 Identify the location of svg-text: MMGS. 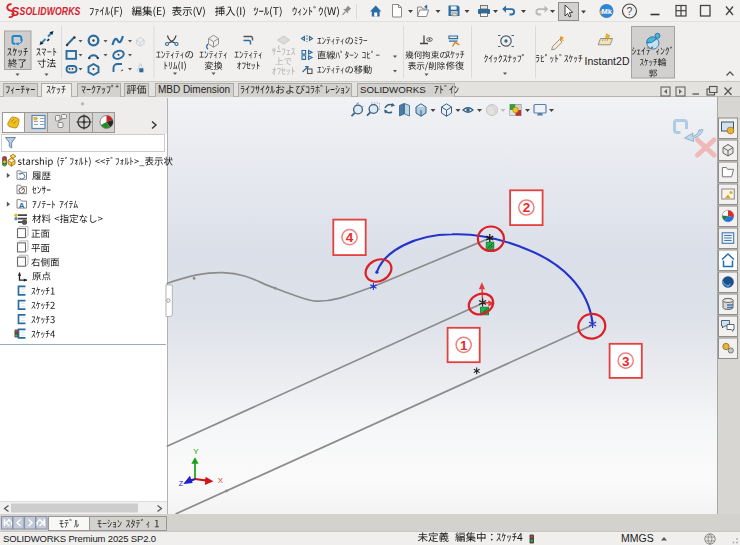
(638, 538).